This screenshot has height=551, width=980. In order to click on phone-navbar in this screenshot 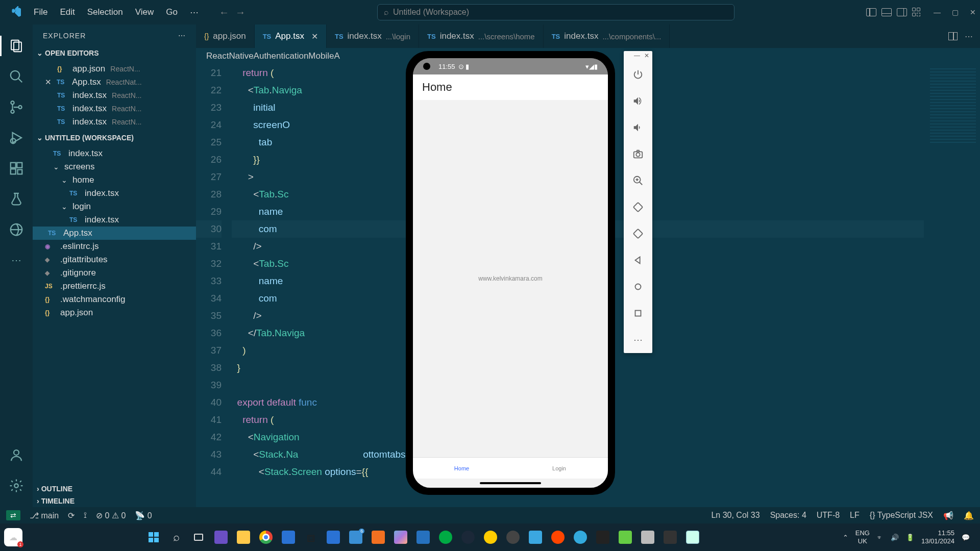, I will do `click(510, 483)`.